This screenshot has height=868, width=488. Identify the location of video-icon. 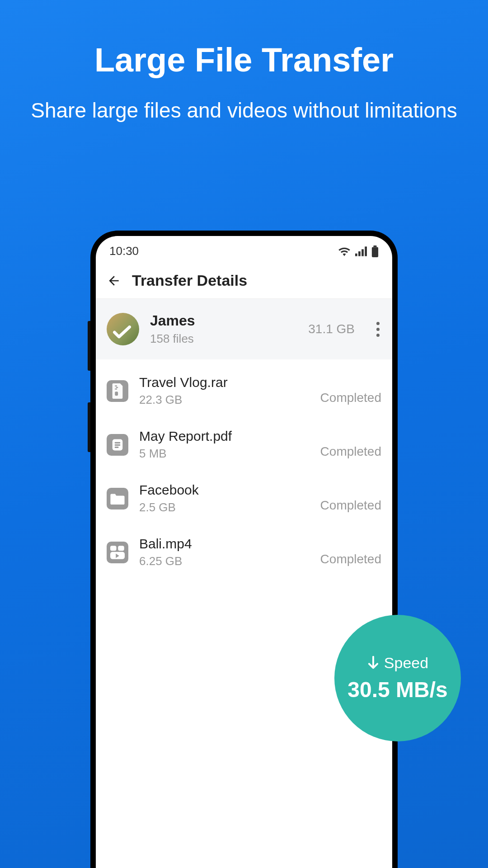
(117, 552).